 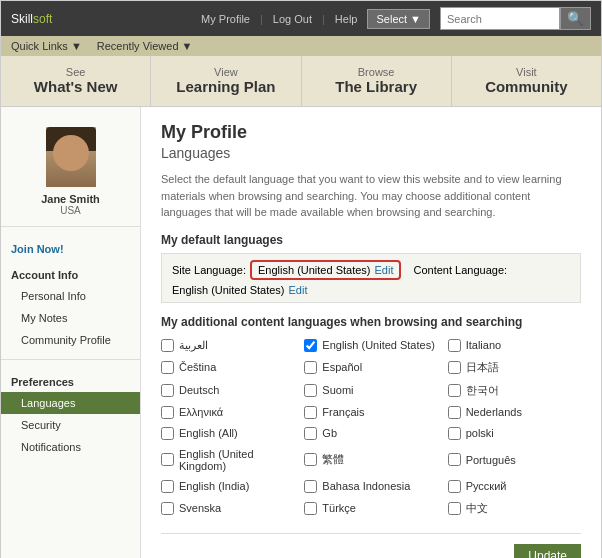 What do you see at coordinates (384, 270) in the screenshot?
I see `site-lang-edit: Edit` at bounding box center [384, 270].